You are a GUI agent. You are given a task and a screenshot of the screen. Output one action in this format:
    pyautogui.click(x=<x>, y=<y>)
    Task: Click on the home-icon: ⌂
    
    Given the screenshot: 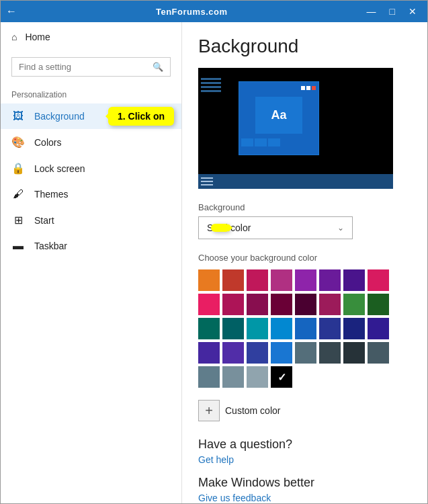 What is the action you would take?
    pyautogui.click(x=14, y=37)
    